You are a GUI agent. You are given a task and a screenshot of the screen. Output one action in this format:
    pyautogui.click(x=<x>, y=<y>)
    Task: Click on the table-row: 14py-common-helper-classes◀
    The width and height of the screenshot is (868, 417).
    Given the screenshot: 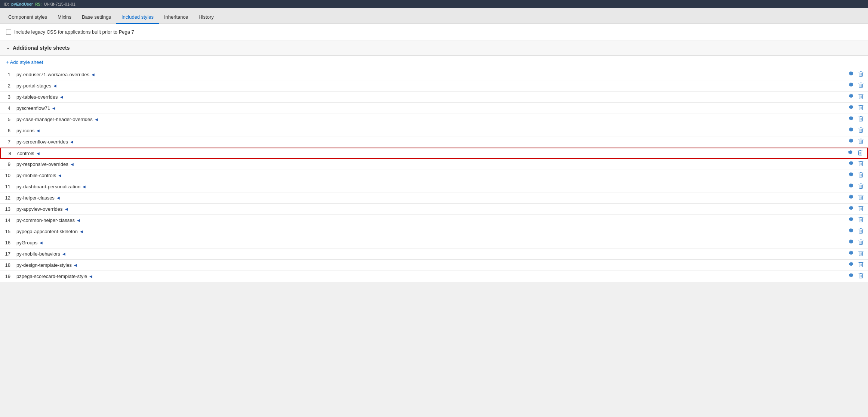 What is the action you would take?
    pyautogui.click(x=434, y=220)
    